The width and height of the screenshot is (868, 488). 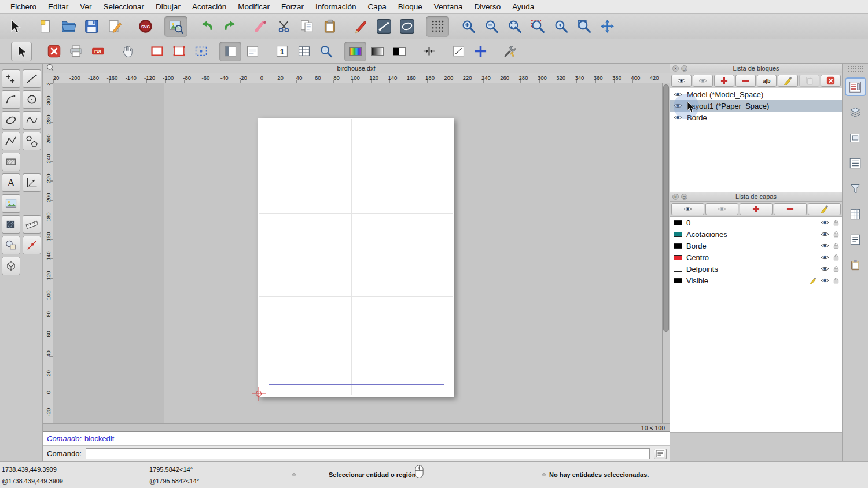 I want to click on sheet-panel-toggle, so click(x=855, y=214).